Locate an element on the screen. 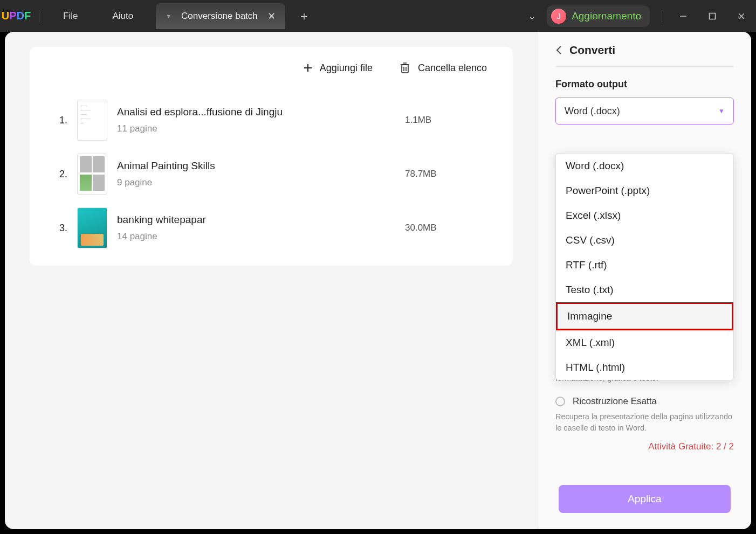 The height and width of the screenshot is (534, 756). back-button is located at coordinates (559, 50).